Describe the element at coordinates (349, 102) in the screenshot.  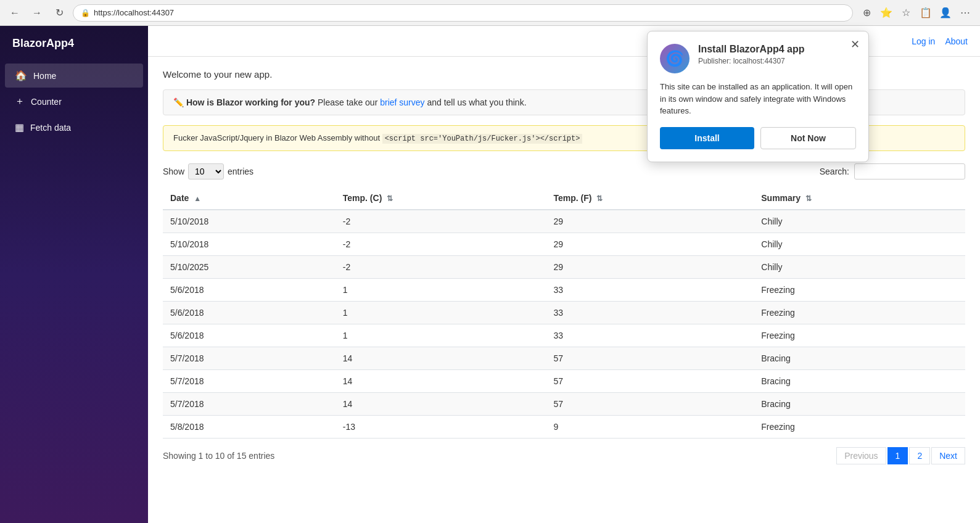
I see `survey-middle-text: Please take our` at that location.